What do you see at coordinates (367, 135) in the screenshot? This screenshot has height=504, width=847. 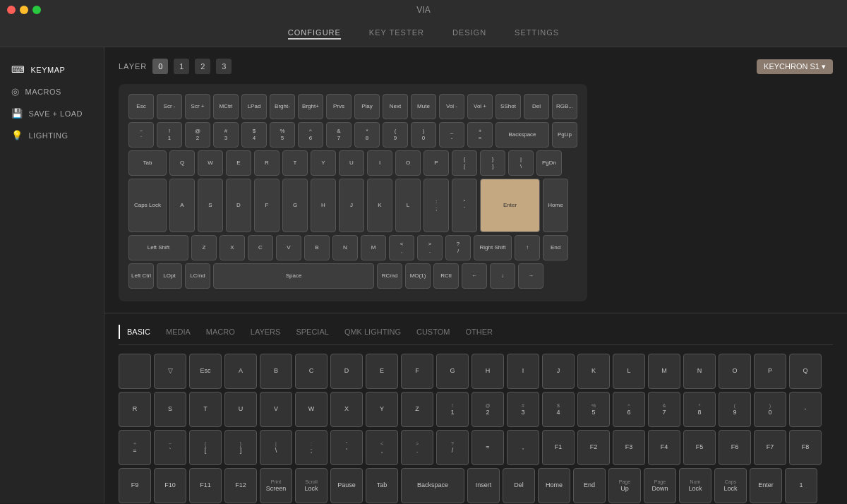 I see `key-8: *8` at bounding box center [367, 135].